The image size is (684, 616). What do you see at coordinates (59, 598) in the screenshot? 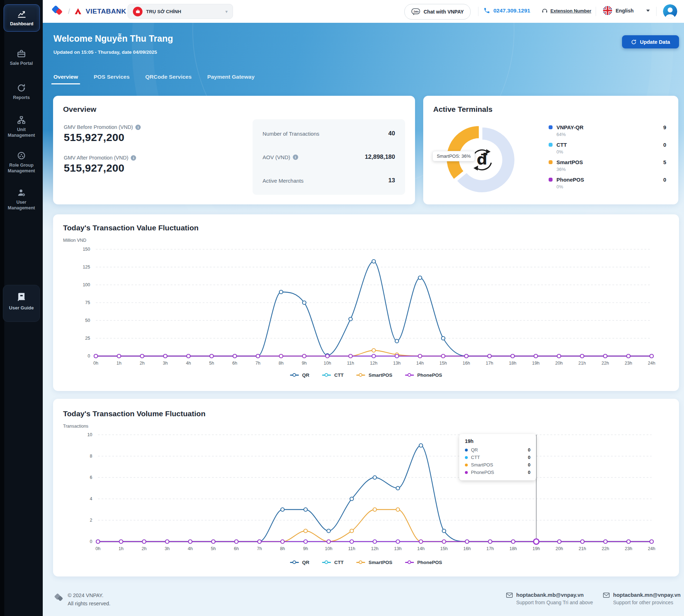
I see `vnpay-footer-logo` at bounding box center [59, 598].